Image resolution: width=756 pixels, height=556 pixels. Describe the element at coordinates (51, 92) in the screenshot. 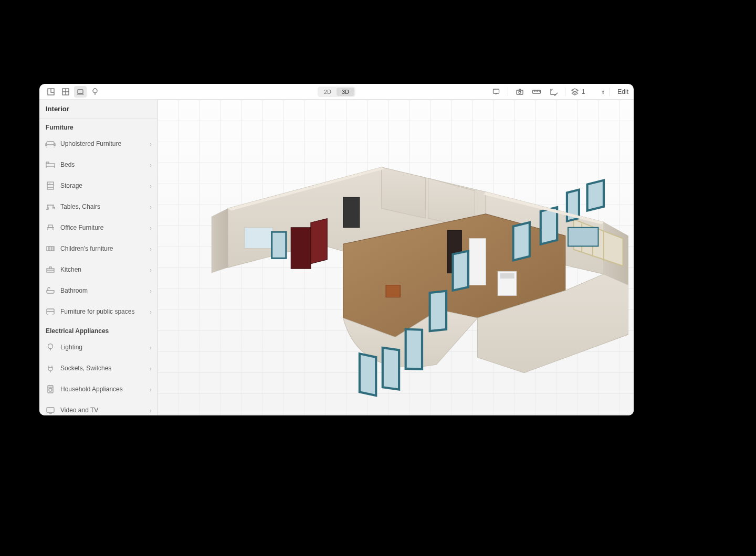

I see `floorplan-mode-button` at that location.